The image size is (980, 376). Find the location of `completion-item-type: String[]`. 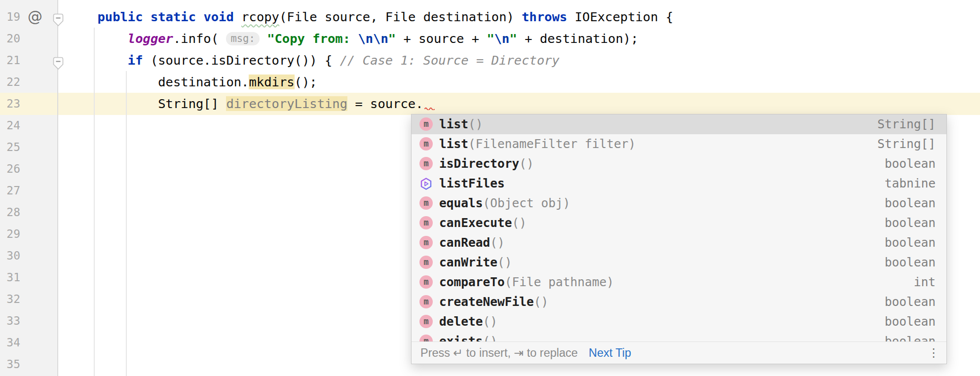

completion-item-type: String[] is located at coordinates (906, 144).